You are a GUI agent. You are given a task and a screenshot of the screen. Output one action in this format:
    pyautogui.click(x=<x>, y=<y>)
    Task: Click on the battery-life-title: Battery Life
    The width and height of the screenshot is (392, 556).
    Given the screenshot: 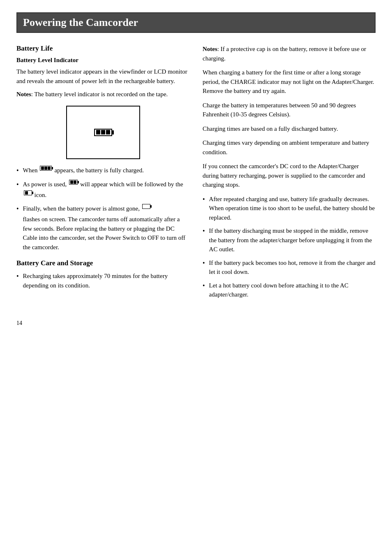 What is the action you would take?
    pyautogui.click(x=103, y=49)
    